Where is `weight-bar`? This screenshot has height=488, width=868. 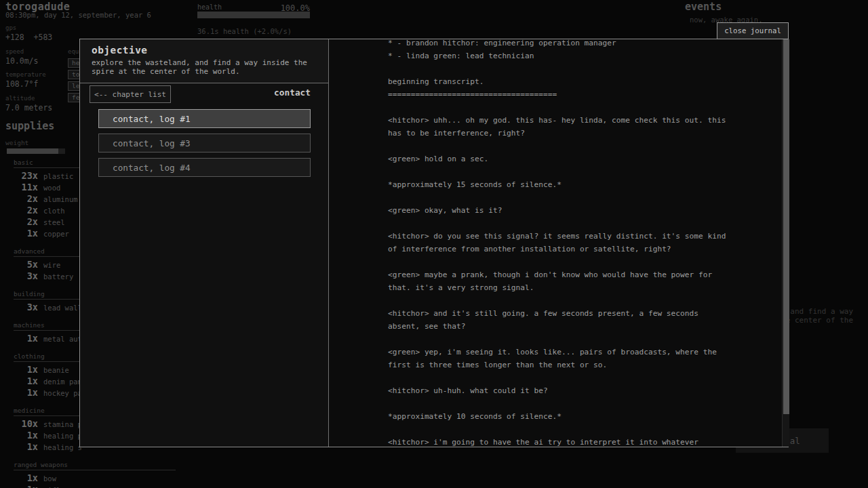 weight-bar is located at coordinates (36, 151).